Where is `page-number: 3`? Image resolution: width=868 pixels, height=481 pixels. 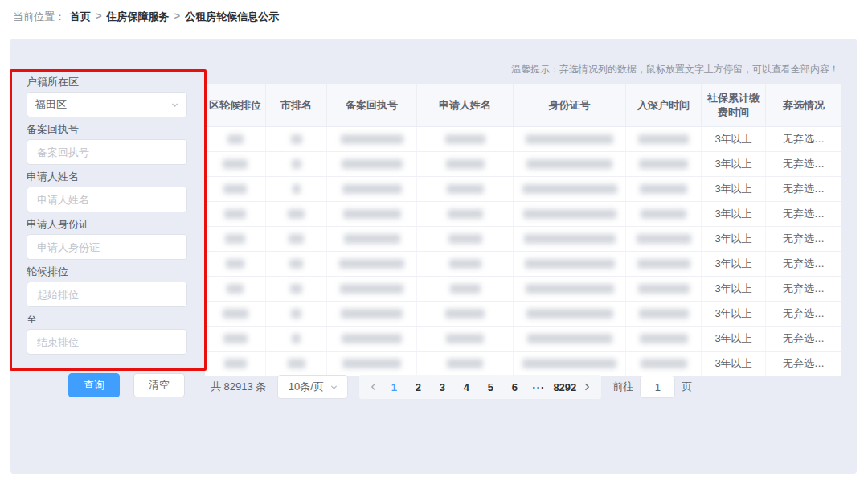
page-number: 3 is located at coordinates (442, 387).